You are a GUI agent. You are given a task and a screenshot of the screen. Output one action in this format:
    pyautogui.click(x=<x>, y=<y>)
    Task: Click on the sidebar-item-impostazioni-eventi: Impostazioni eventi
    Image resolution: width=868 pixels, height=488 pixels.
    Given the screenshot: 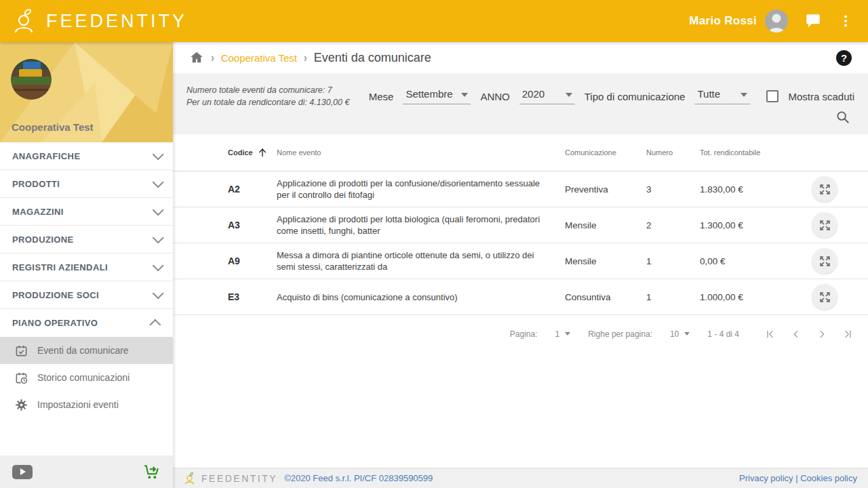 What is the action you would take?
    pyautogui.click(x=87, y=405)
    